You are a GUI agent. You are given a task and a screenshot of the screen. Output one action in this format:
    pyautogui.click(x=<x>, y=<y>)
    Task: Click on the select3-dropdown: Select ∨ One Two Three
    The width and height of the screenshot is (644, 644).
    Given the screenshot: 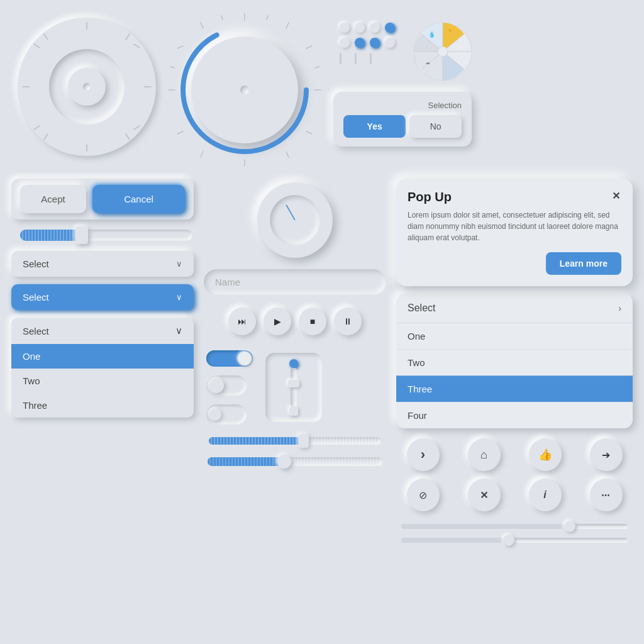 What is the action you would take?
    pyautogui.click(x=103, y=367)
    